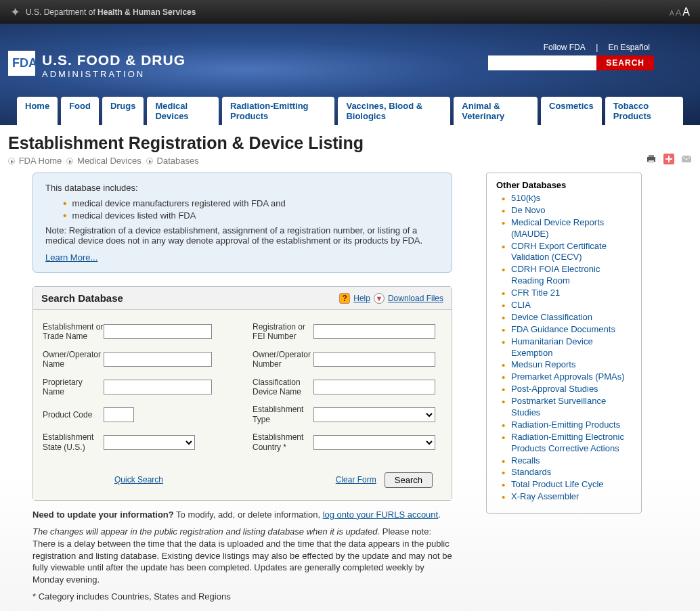 The width and height of the screenshot is (700, 611). I want to click on help-icon: ?, so click(345, 298).